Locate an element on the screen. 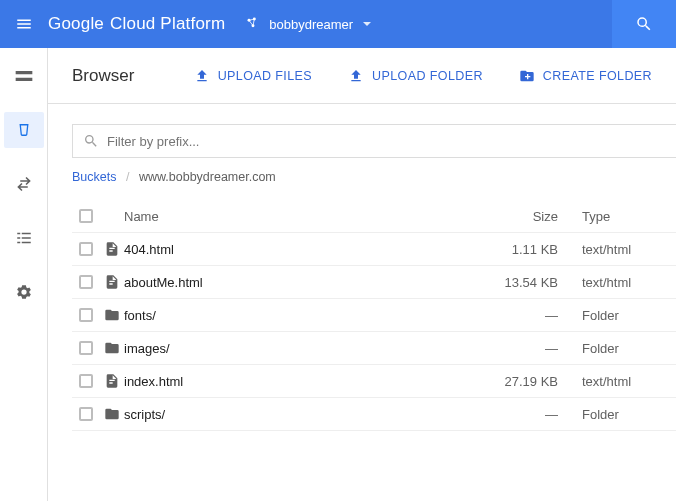 The height and width of the screenshot is (501, 676). upload-folder-label: UPLOAD FOLDER is located at coordinates (428, 76).